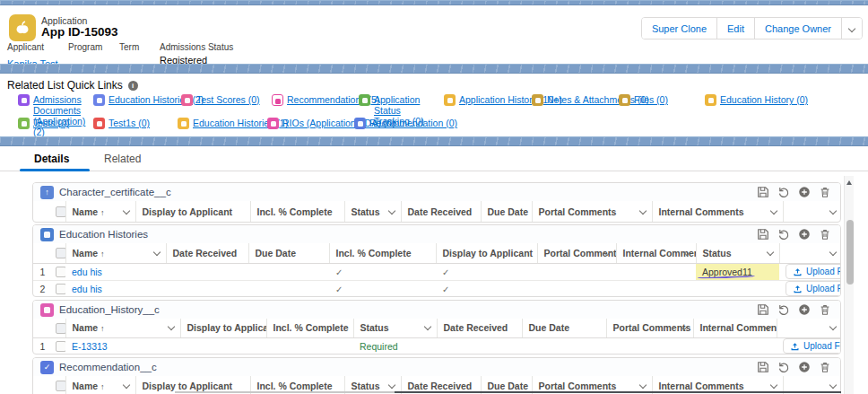  I want to click on more-actions-button, so click(852, 29).